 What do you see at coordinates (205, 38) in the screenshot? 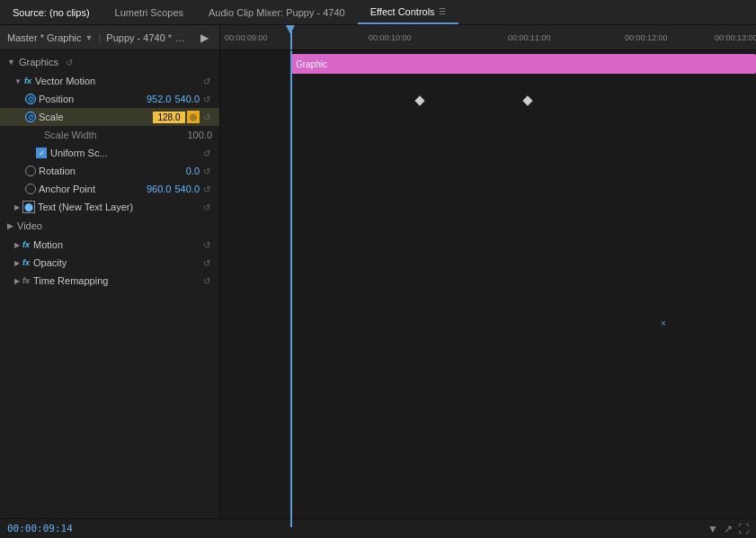
I see `play-button: ▶` at bounding box center [205, 38].